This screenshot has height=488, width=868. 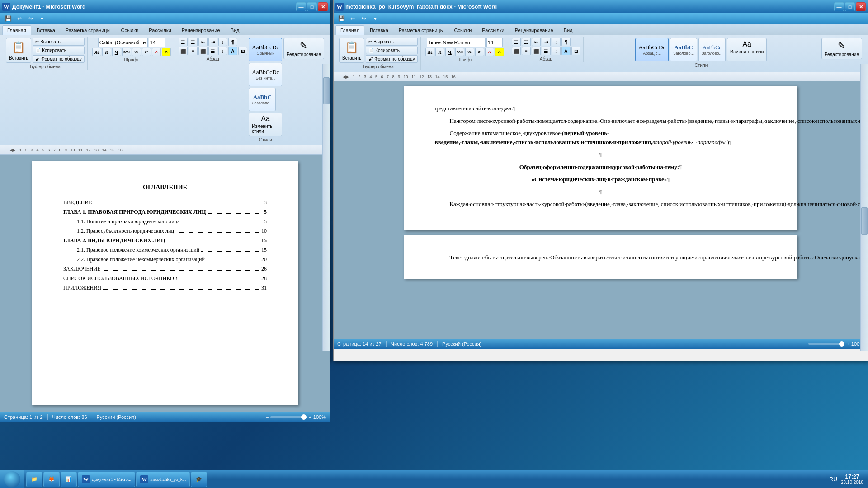 What do you see at coordinates (19, 51) in the screenshot?
I see `paste-btn-1: 📋 Вставить` at bounding box center [19, 51].